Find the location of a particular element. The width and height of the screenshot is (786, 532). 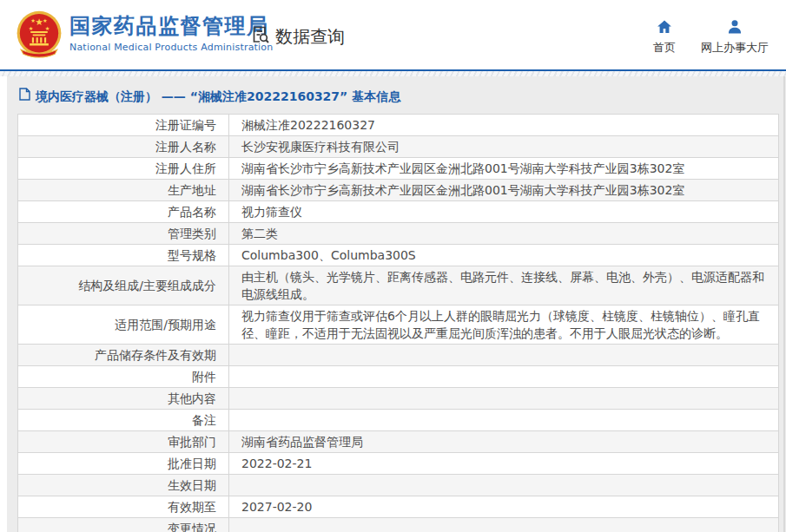

org-title: 国家药品监督管理局 is located at coordinates (171, 26).